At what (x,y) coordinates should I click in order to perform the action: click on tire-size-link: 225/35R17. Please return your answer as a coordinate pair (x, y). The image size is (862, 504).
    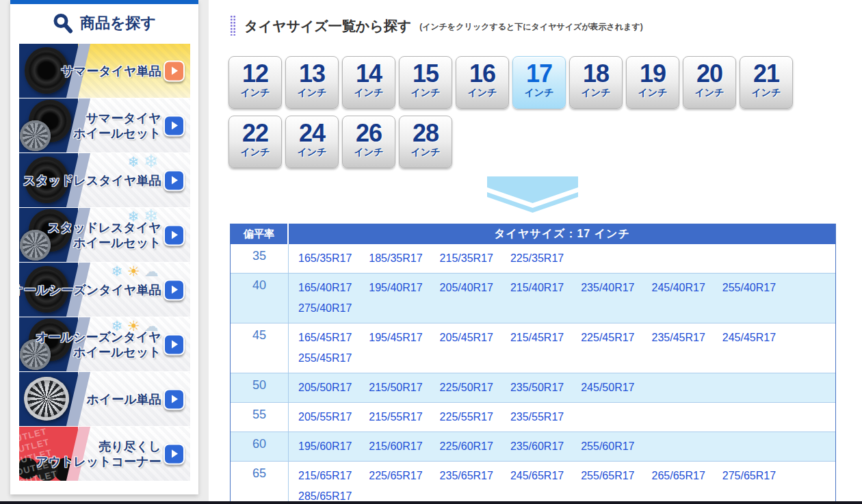
    Looking at the image, I should click on (537, 258).